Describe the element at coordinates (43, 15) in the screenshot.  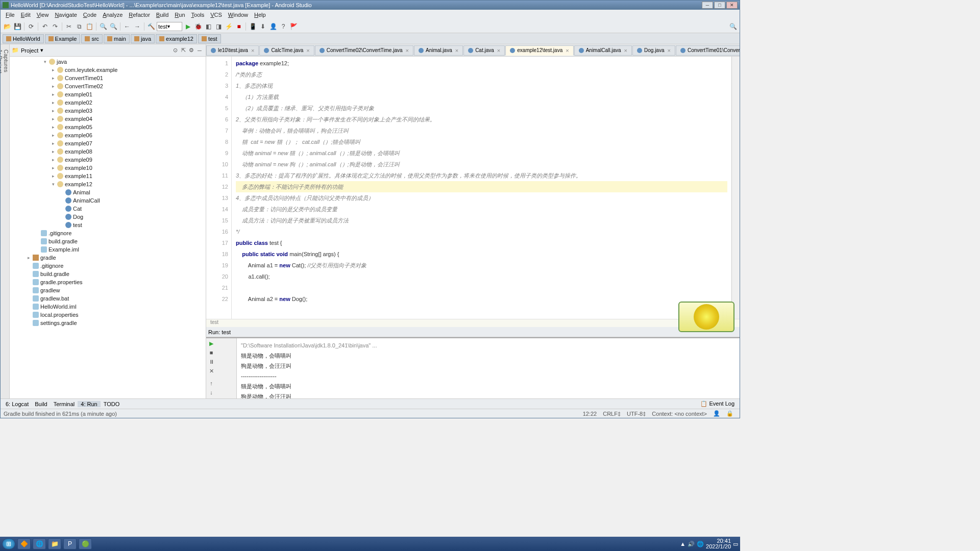
I see `menu-view: View` at that location.